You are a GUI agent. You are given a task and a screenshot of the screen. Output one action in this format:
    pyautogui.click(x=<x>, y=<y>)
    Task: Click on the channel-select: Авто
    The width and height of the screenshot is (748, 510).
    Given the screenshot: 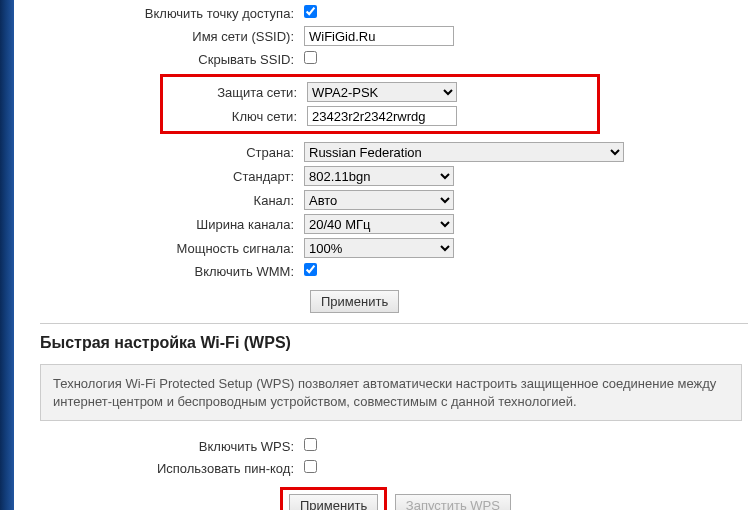 What is the action you would take?
    pyautogui.click(x=379, y=200)
    